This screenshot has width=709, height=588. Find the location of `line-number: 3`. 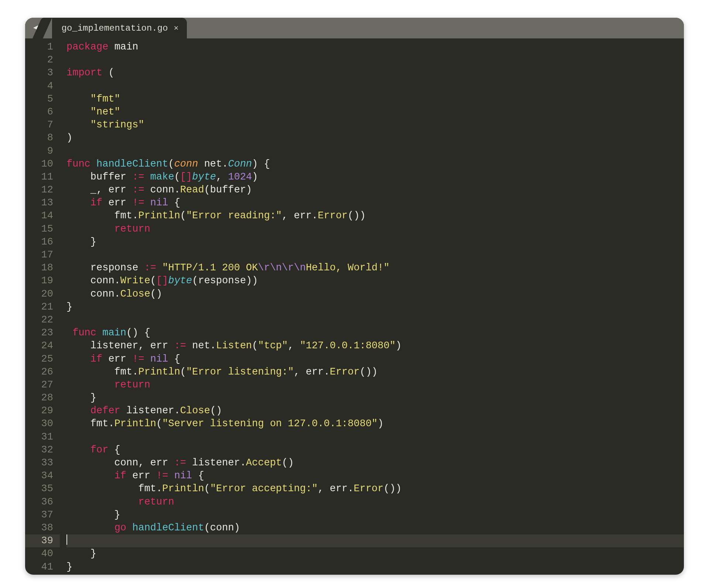

line-number: 3 is located at coordinates (42, 73).